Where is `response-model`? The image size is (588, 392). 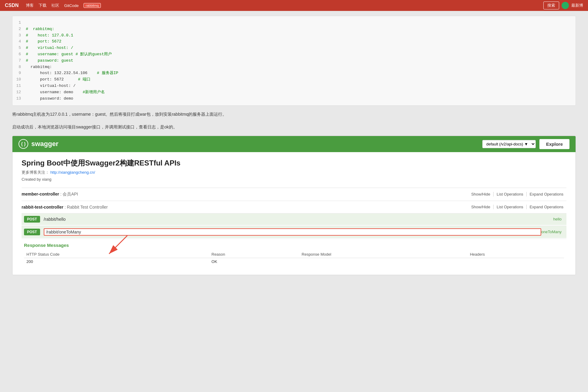 response-model is located at coordinates (383, 261).